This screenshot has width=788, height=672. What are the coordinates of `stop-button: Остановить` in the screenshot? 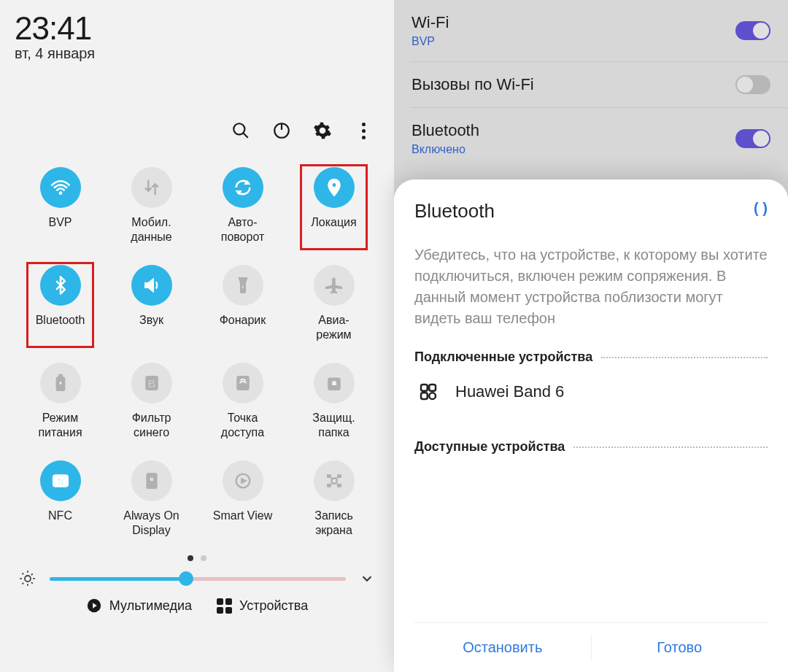 It's located at (503, 648).